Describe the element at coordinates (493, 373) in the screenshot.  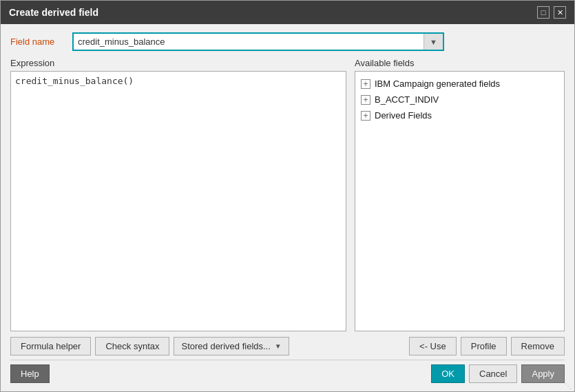
I see `cancel-button: Cancel` at that location.